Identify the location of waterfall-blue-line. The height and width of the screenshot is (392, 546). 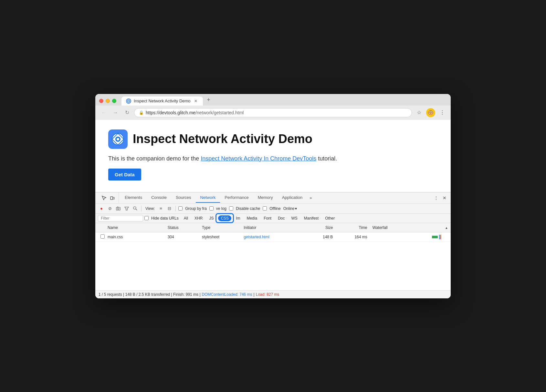
(439, 237).